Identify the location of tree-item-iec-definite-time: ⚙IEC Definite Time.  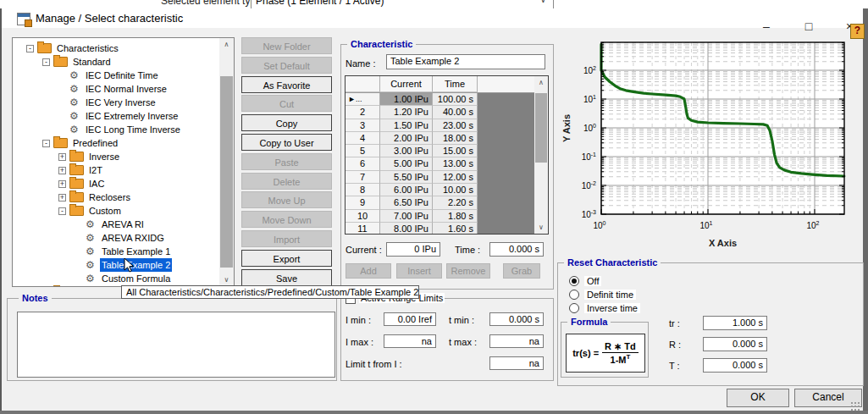
(124, 75).